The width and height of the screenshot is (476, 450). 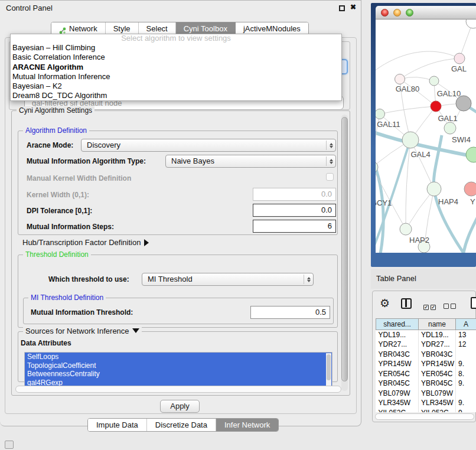 I want to click on tab-cyni-toolbox: Cyni Toolbox, so click(x=206, y=28).